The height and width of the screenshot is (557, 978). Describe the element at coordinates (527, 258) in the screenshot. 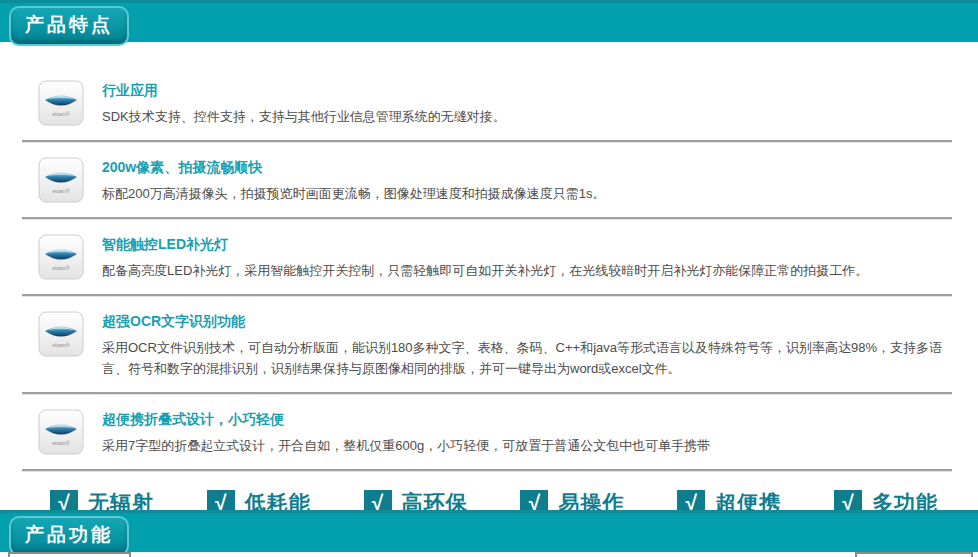

I see `feature-text: 智能触控LED补光灯 配备高亮度LED补光灯，采用智能触控开关控制，只需轻触即可…` at that location.